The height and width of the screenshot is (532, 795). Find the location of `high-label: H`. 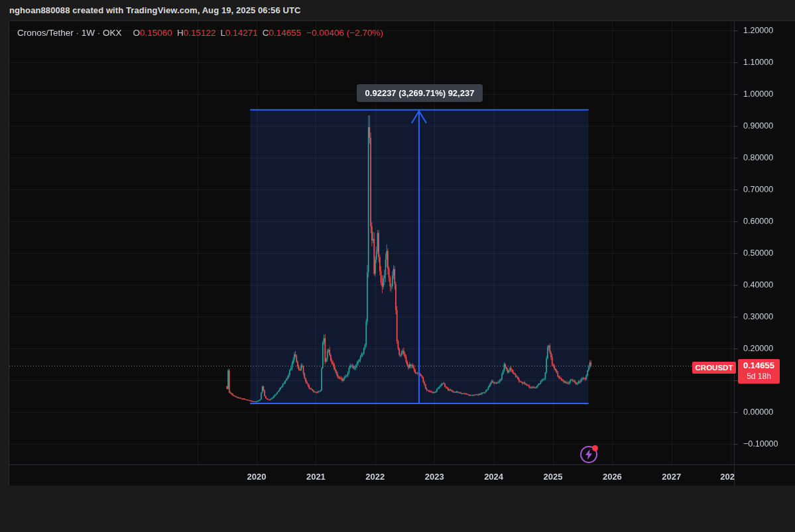

high-label: H is located at coordinates (180, 33).